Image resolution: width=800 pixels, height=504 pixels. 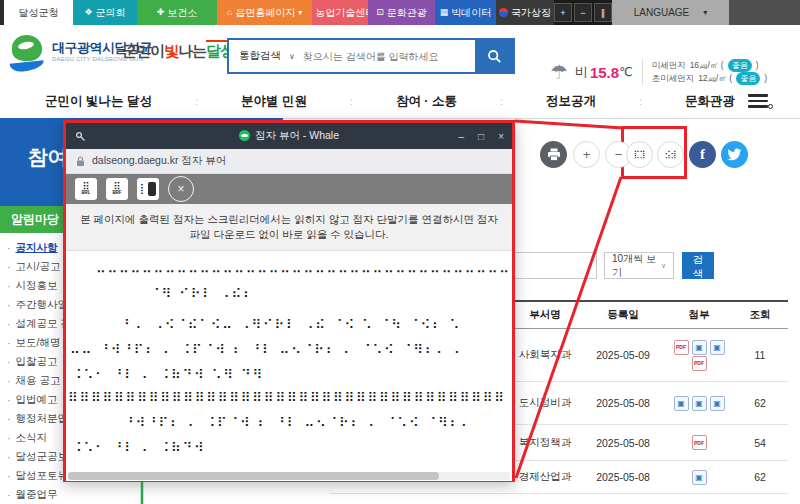 What do you see at coordinates (402, 12) in the screenshot?
I see `topbar-tab-5: ⊡문화관광` at bounding box center [402, 12].